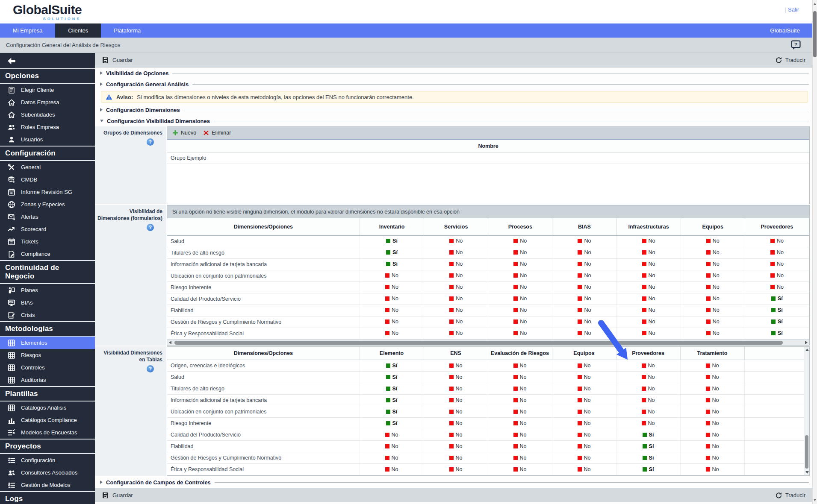 The height and width of the screenshot is (504, 817). I want to click on page-scrollbar, so click(815, 252).